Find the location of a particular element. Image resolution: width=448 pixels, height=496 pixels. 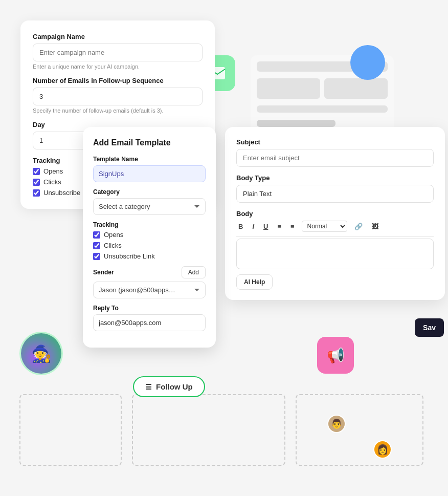

category-label: Category is located at coordinates (149, 192).